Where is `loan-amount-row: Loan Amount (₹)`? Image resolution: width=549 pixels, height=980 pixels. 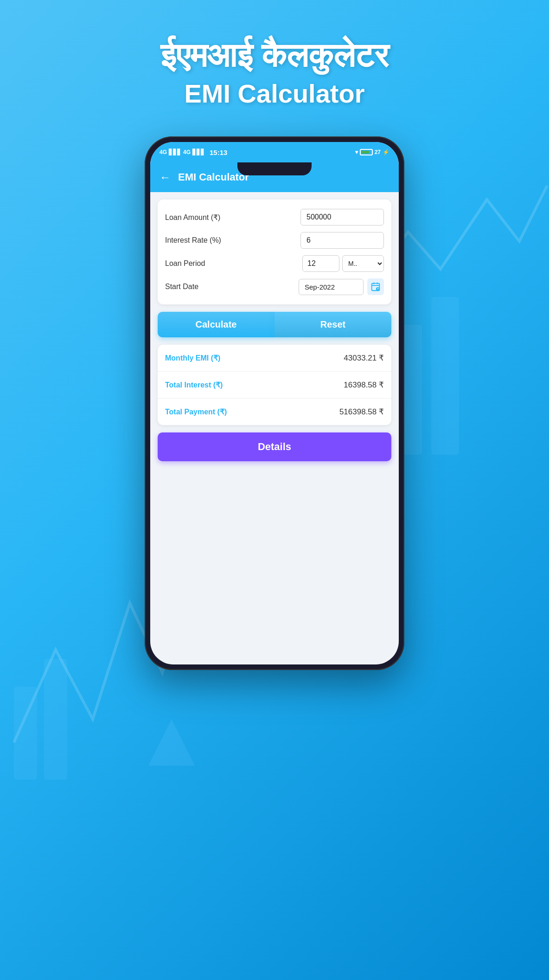
loan-amount-row: Loan Amount (₹) is located at coordinates (274, 217).